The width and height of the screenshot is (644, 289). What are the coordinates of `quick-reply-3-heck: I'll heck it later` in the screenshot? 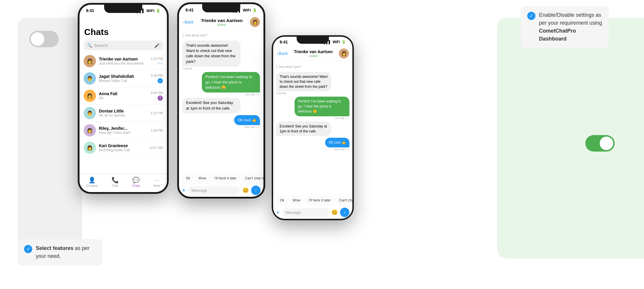 It's located at (320, 200).